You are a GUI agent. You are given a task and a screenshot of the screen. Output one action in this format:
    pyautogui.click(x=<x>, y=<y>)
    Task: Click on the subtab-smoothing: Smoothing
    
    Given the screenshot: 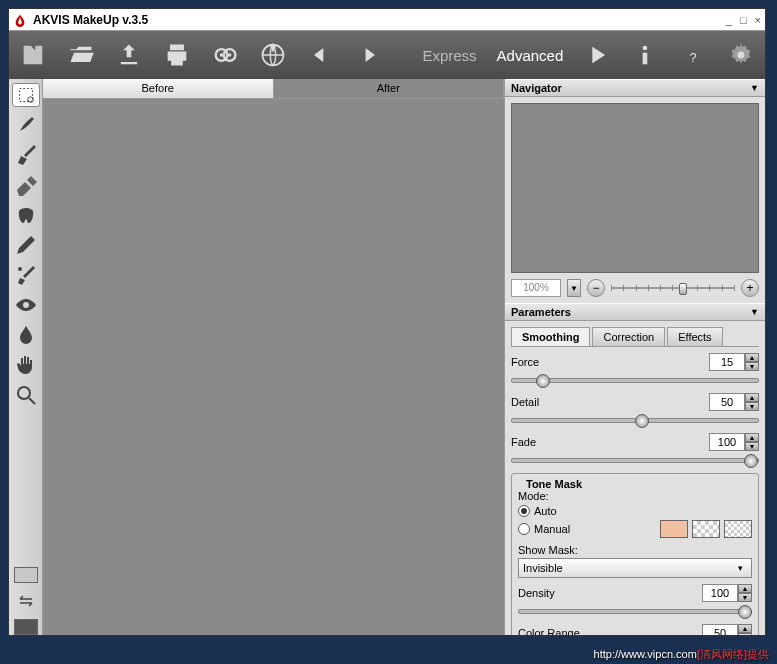 What is the action you would take?
    pyautogui.click(x=550, y=336)
    